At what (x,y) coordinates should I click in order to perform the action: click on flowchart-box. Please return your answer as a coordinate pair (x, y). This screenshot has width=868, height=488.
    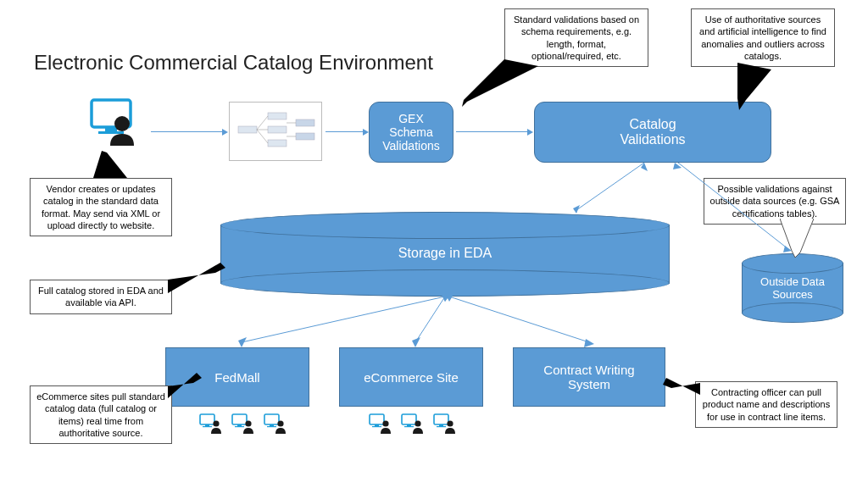
    Looking at the image, I should click on (275, 131).